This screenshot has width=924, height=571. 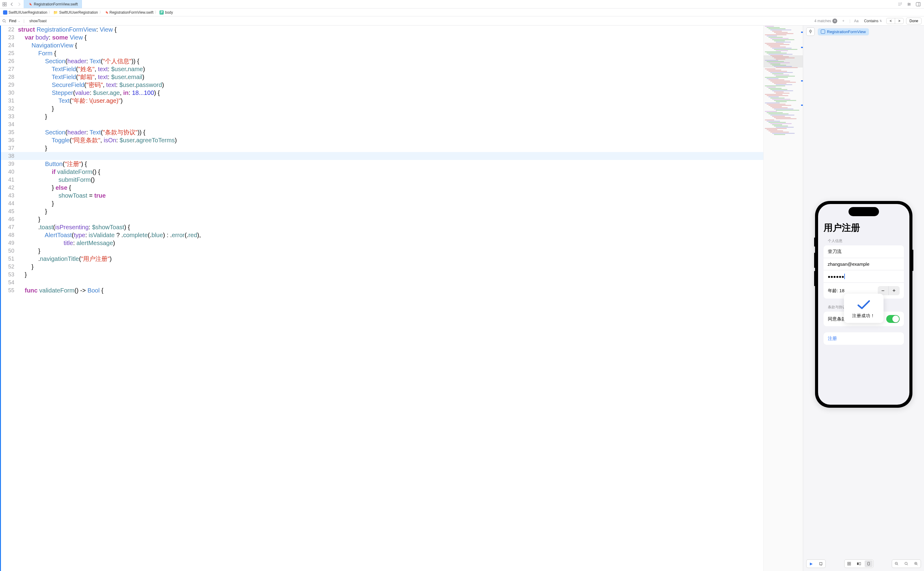 What do you see at coordinates (166, 12) in the screenshot?
I see `breadcrumb-symbol: Pbody` at bounding box center [166, 12].